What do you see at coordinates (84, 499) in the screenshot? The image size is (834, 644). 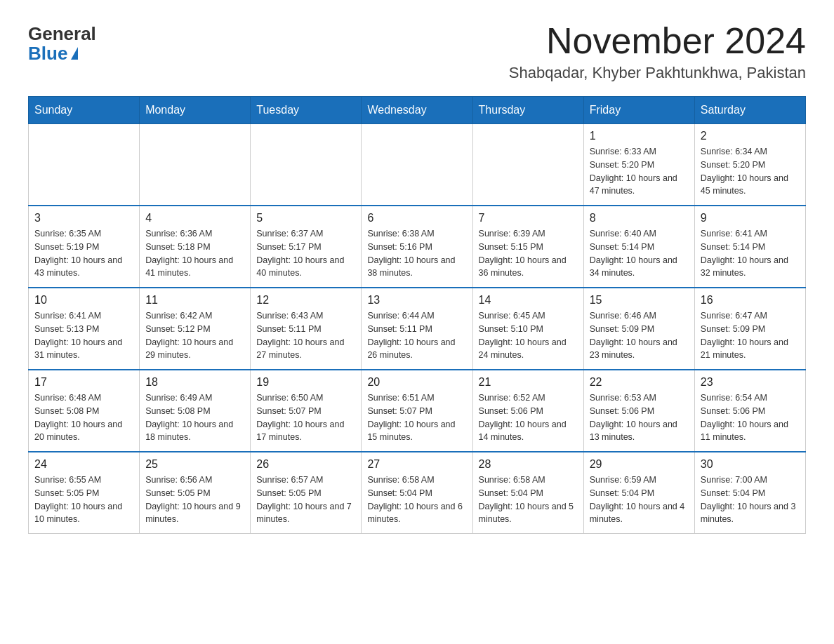 I see `day-info: Sunrise: 6:55 AMSunset: 5:05 PMDaylight:…` at bounding box center [84, 499].